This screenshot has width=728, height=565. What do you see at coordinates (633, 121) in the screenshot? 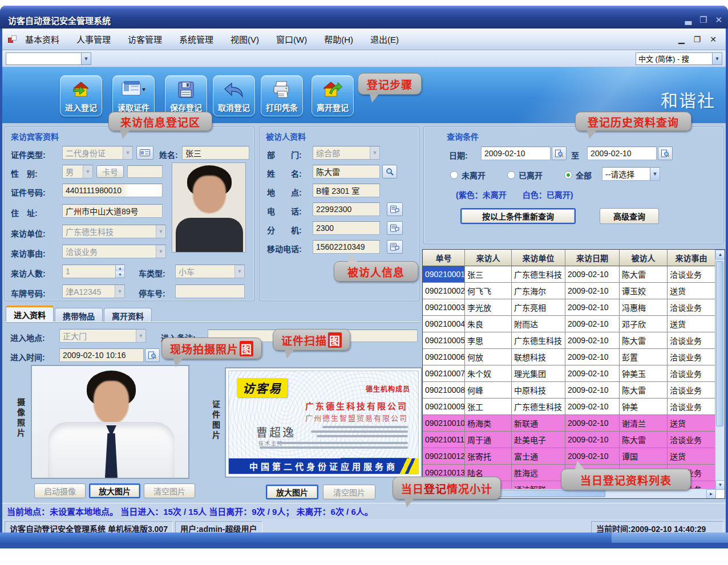
I see `callout-history-query: 登记历史资料查询` at bounding box center [633, 121].